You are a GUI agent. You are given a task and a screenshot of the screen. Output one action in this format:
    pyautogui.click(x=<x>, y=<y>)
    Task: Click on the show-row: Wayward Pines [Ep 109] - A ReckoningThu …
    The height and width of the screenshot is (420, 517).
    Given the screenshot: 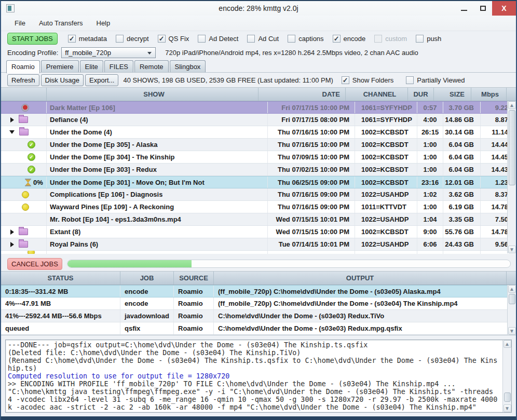 What is the action you would take?
    pyautogui.click(x=258, y=207)
    